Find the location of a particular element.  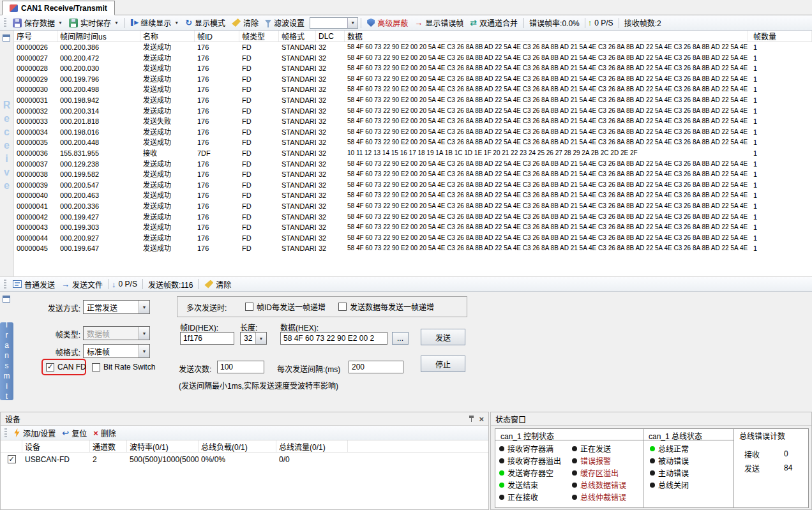

send-mode-select: 正常发送 ▼ is located at coordinates (116, 307).